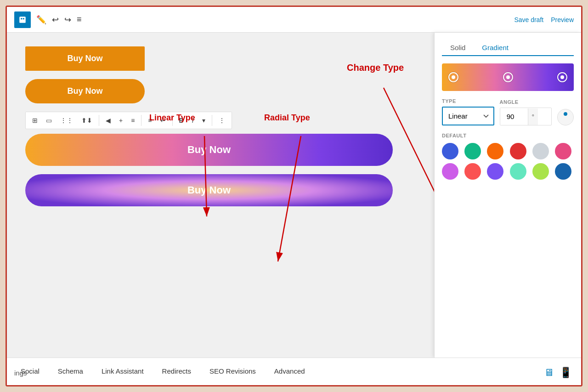 The width and height of the screenshot is (588, 392). Describe the element at coordinates (150, 120) in the screenshot. I see `block-toolbar-btn-align2: ≡` at that location.